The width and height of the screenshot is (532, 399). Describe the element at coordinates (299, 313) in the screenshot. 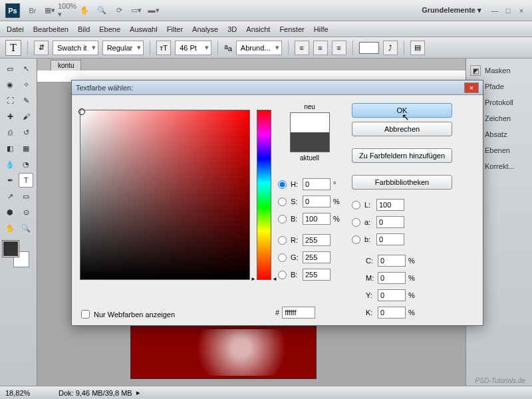

I see `hex-input` at that location.